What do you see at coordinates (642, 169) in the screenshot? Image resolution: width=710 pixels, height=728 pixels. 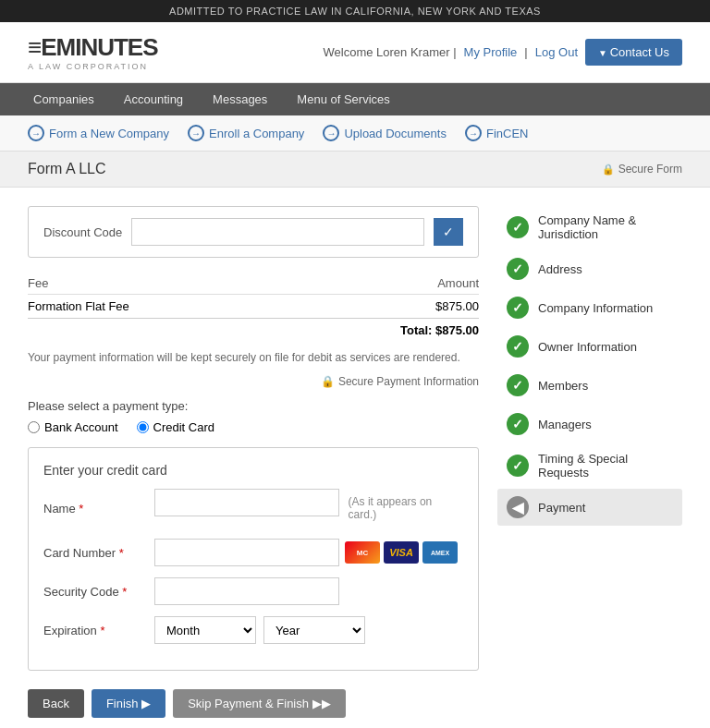 I see `secure-form-label: 🔒 Secure Form` at bounding box center [642, 169].